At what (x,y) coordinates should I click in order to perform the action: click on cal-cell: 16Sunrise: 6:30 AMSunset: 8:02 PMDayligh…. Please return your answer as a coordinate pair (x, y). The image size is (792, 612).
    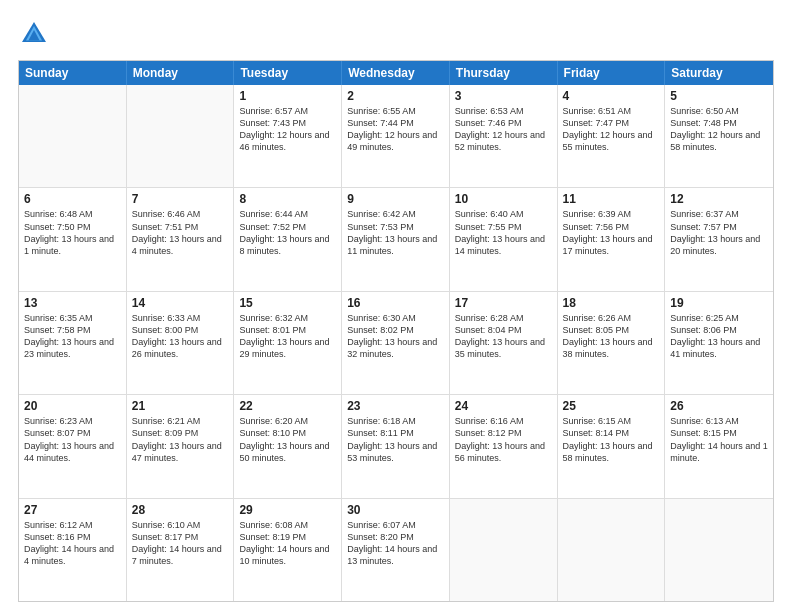
    Looking at the image, I should click on (396, 343).